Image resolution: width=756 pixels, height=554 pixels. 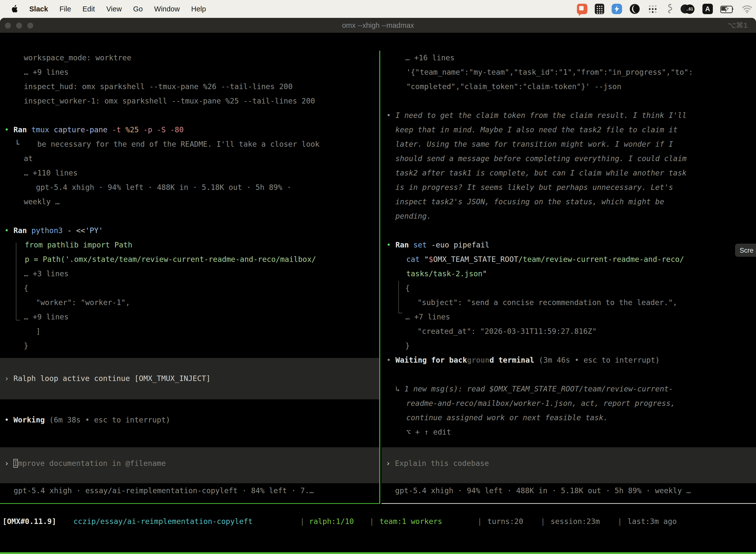 I want to click on terminal-line: "worker": "worker-1",, so click(x=83, y=302).